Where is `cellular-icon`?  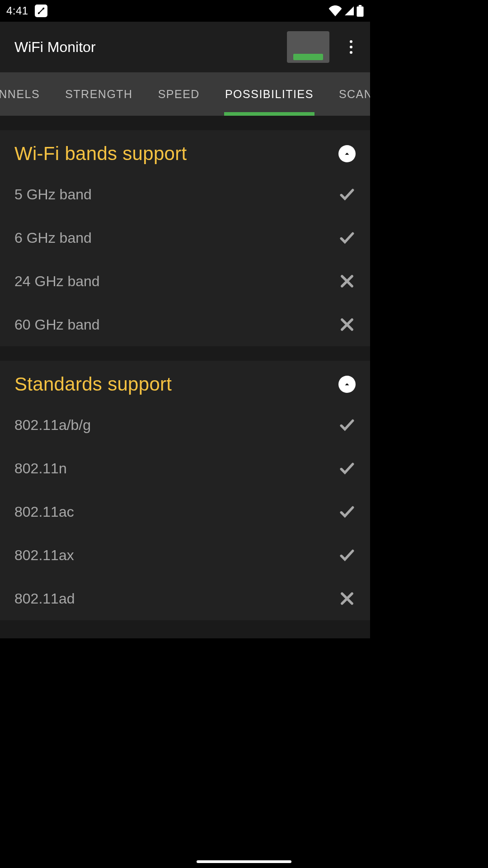 cellular-icon is located at coordinates (349, 11).